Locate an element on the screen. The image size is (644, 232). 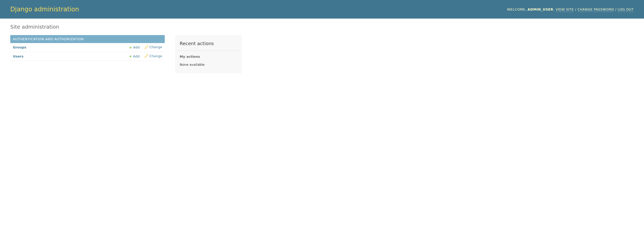
my-actions-subtitle: My actions is located at coordinates (208, 57).